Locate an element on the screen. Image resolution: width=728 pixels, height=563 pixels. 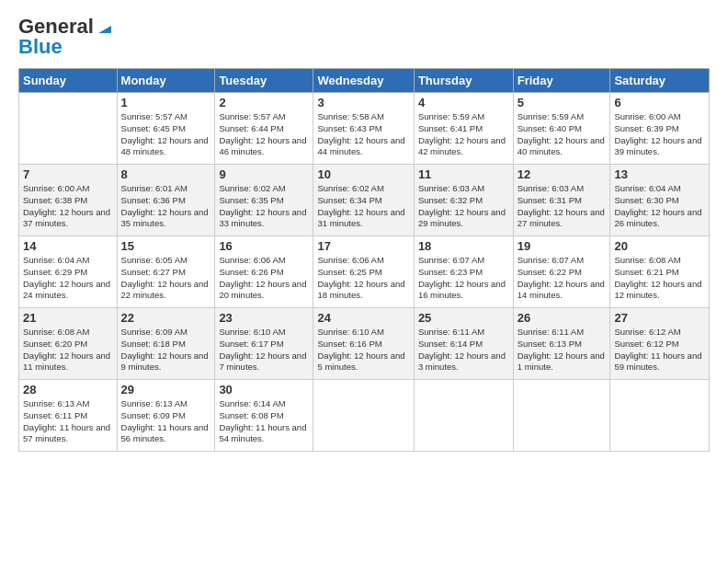
day-info: Sunrise: 5:59 AM Sunset: 6:40 PM Dayligh… is located at coordinates (563, 134).